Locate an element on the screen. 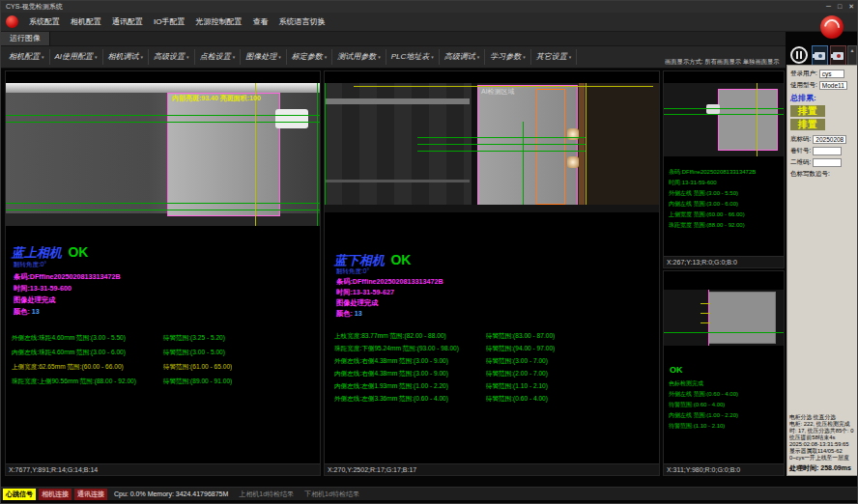 The image size is (858, 504). menu-comm-config: 通讯配置 is located at coordinates (128, 21).